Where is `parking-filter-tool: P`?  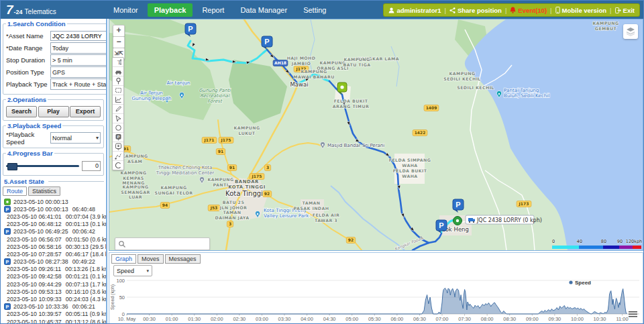 parking-filter-tool: P is located at coordinates (118, 138).